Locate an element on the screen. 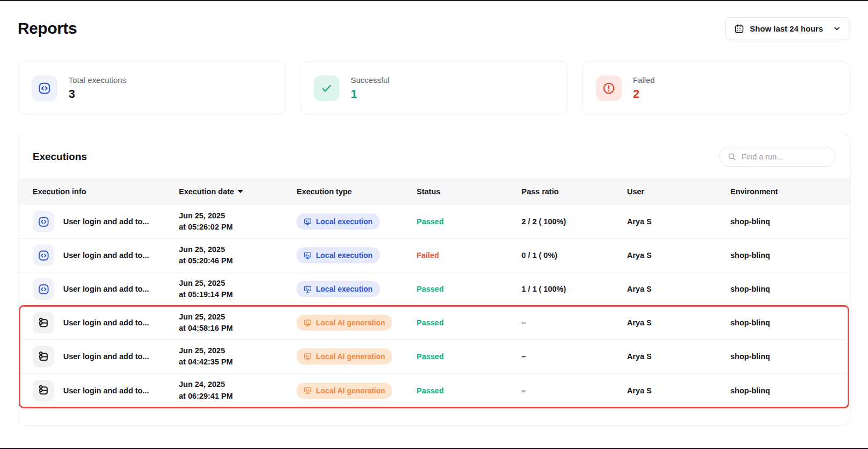 The image size is (868, 449). stat-label: Total executions is located at coordinates (97, 80).